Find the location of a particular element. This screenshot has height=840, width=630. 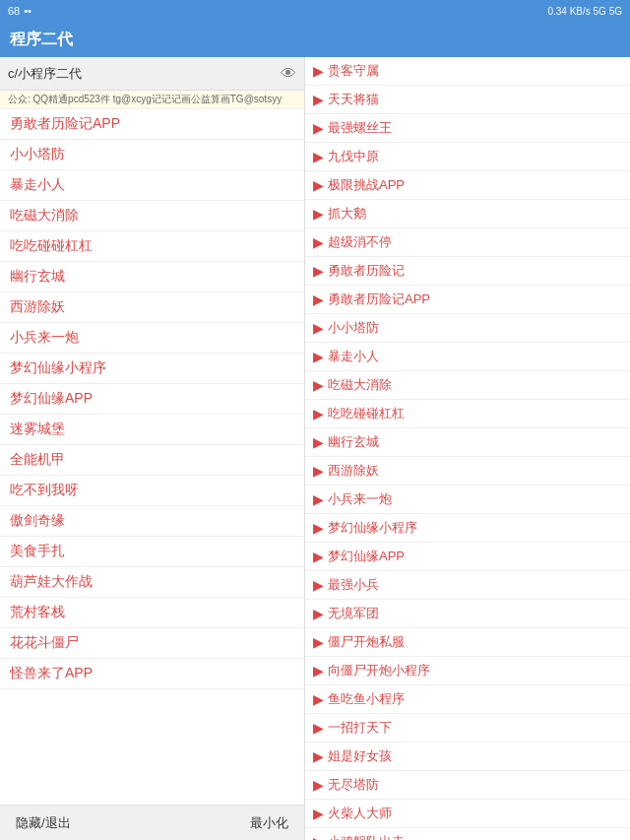

status-left: 68 •• is located at coordinates (20, 11).